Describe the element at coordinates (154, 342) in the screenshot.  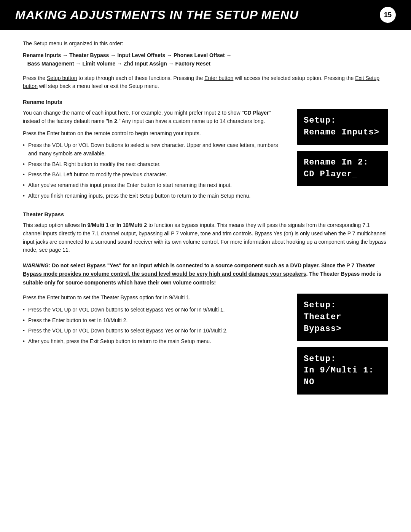
I see `theater-bullet-4: After you finish, press the Exit Setup b…` at that location.